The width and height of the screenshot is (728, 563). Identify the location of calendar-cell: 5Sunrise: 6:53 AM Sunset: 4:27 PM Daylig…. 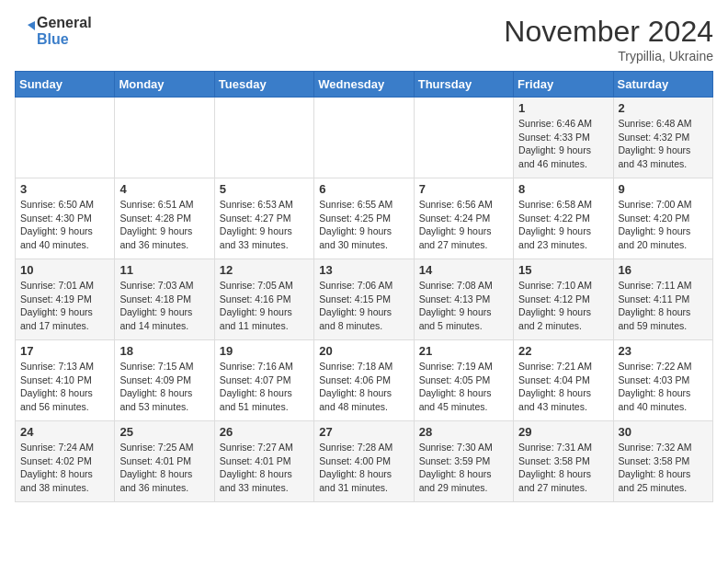
(264, 219).